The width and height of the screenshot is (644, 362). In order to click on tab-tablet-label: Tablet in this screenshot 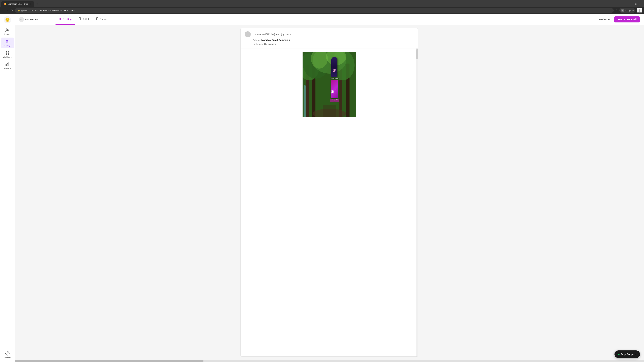, I will do `click(86, 19)`.